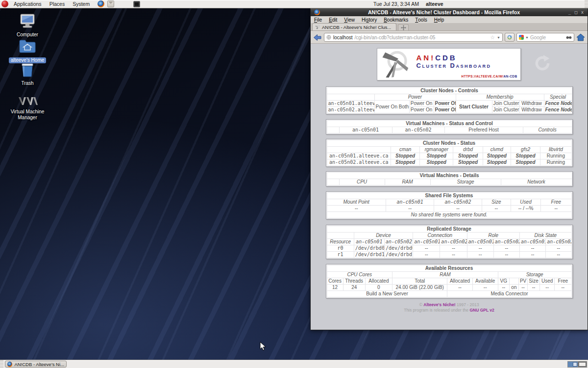 This screenshot has height=368, width=588. I want to click on table-cell: Power, so click(415, 97).